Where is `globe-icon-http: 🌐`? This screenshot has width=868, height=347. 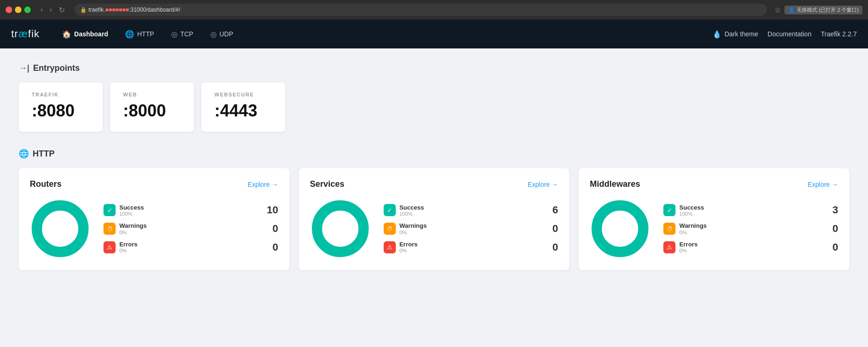 globe-icon-http: 🌐 is located at coordinates (130, 34).